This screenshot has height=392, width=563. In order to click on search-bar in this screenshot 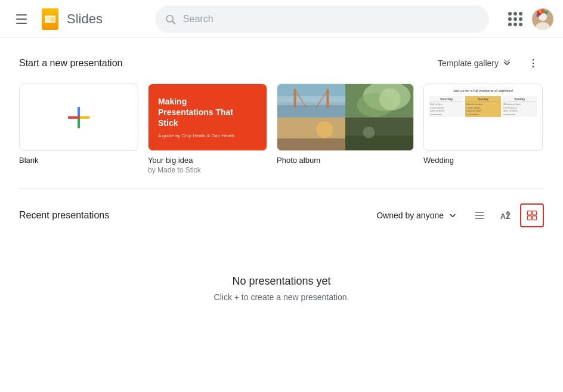, I will do `click(322, 19)`.